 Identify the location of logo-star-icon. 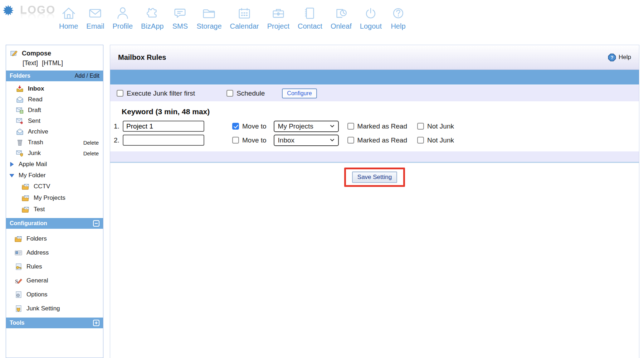
(8, 10).